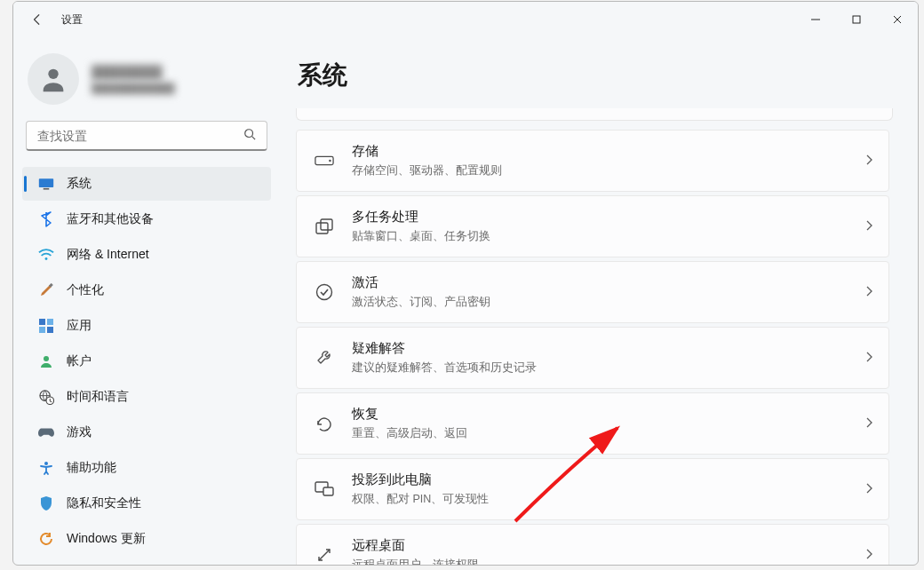 This screenshot has height=570, width=924. I want to click on shield-icon, so click(46, 503).